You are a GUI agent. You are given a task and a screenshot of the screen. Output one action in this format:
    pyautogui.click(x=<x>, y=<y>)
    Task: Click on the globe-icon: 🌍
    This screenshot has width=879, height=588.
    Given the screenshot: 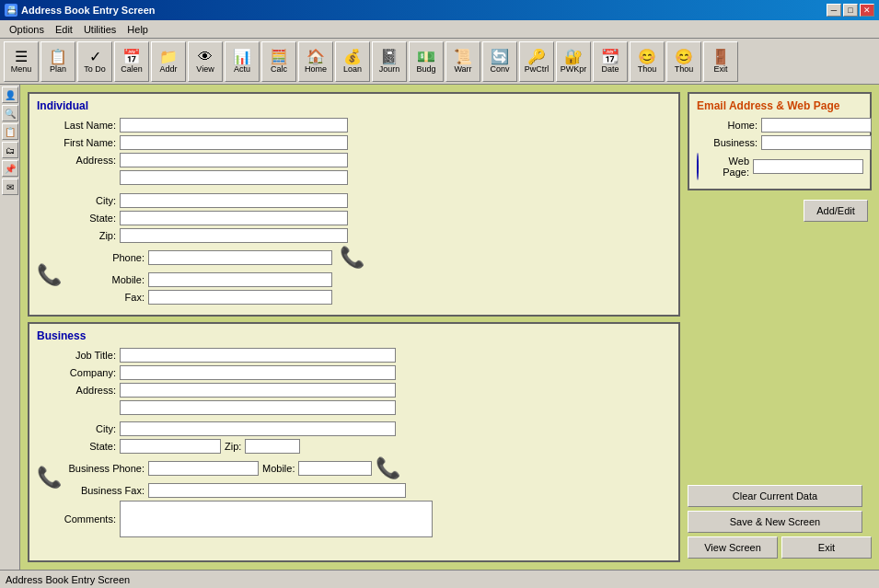 What is the action you would take?
    pyautogui.click(x=698, y=167)
    